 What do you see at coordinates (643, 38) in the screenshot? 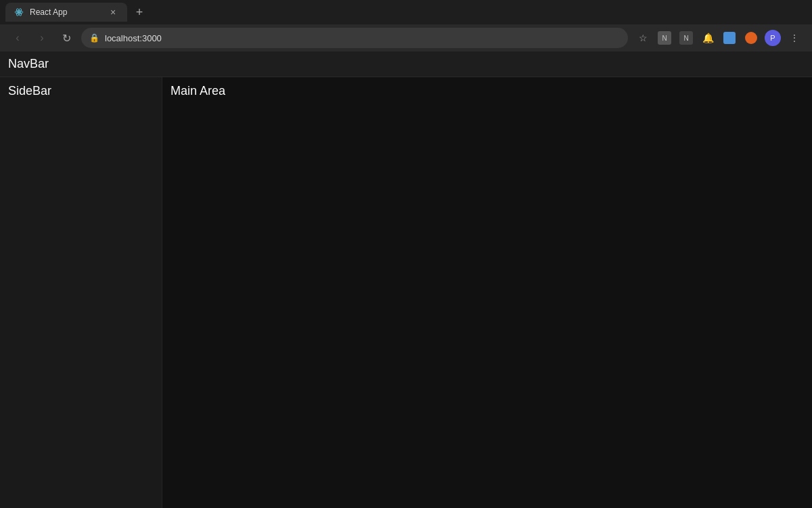
I see `star-icon: ☆` at bounding box center [643, 38].